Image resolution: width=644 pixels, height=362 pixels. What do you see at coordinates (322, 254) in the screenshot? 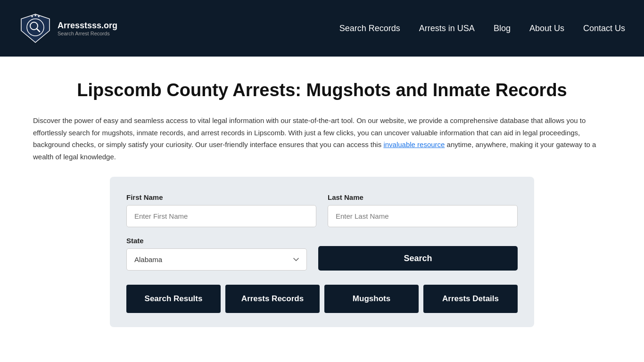
I see `state-search-row: State Alabama Alaska Arizona Arkansas Ca…` at bounding box center [322, 254].